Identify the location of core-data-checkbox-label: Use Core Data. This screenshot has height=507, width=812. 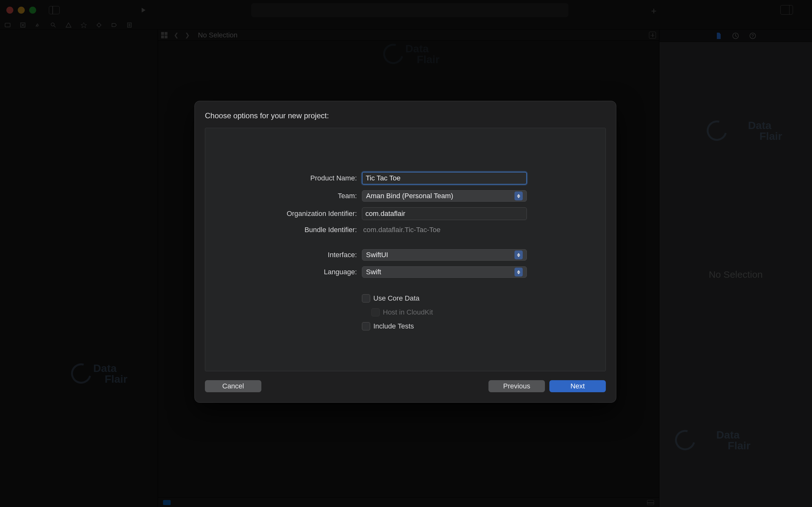
(396, 298).